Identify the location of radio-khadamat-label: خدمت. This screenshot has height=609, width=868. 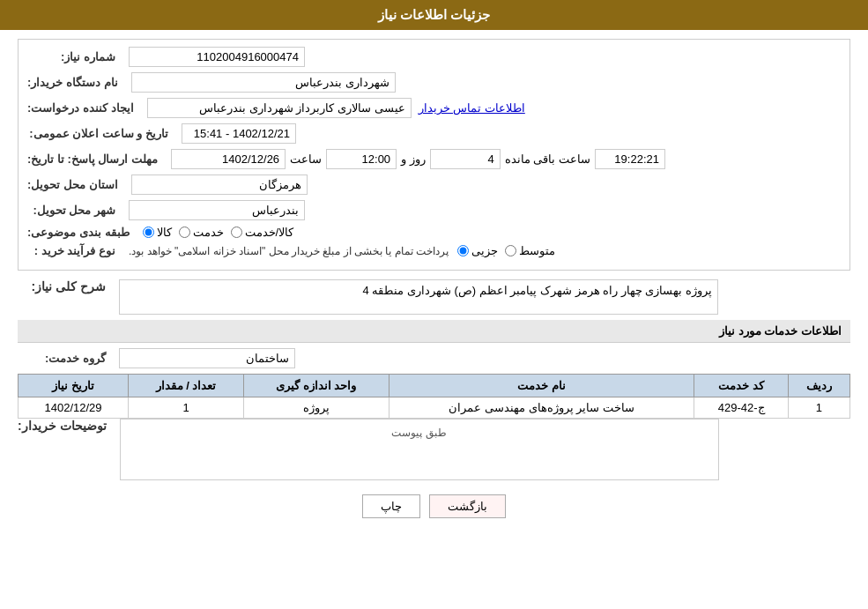
(208, 233).